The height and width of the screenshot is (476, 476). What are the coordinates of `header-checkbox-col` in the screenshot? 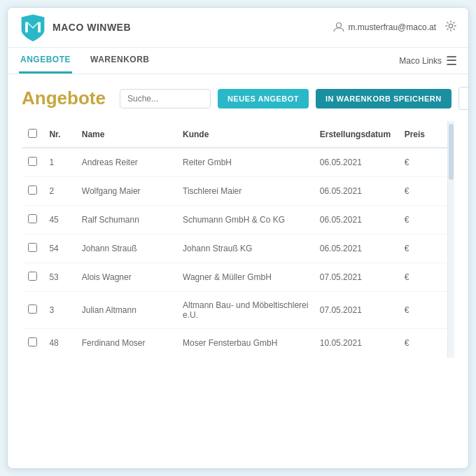 It's located at (34, 135).